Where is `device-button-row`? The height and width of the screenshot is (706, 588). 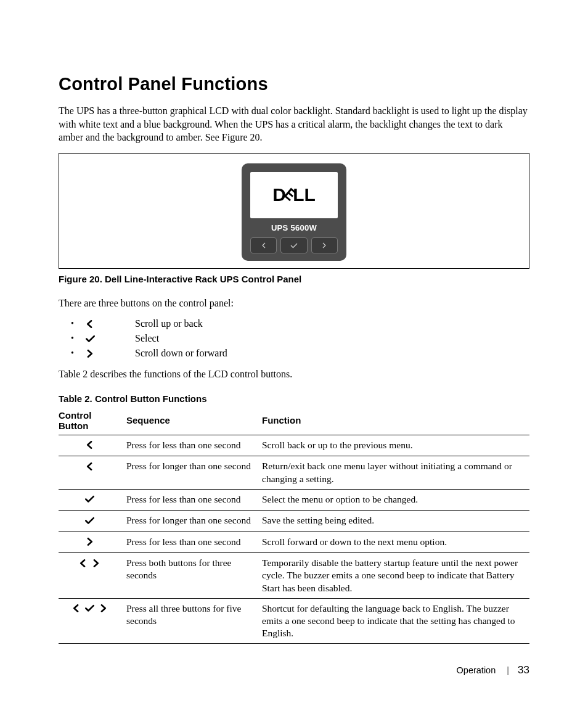
device-button-row is located at coordinates (294, 245).